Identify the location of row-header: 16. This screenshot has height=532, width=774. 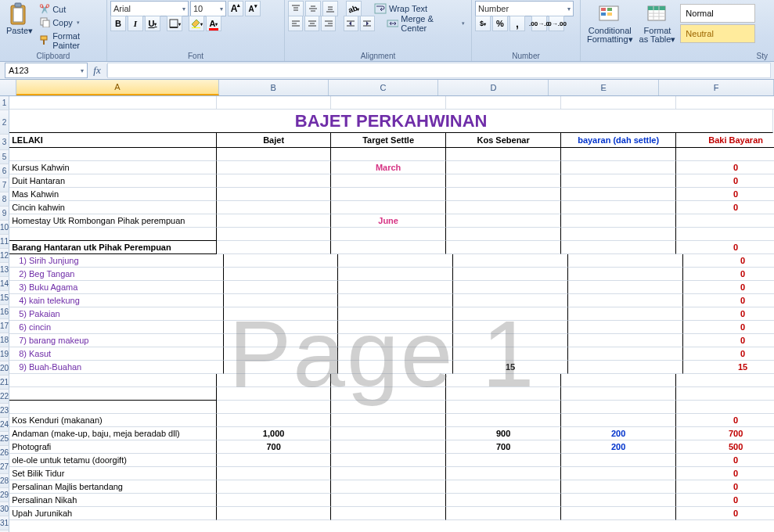
(5, 312).